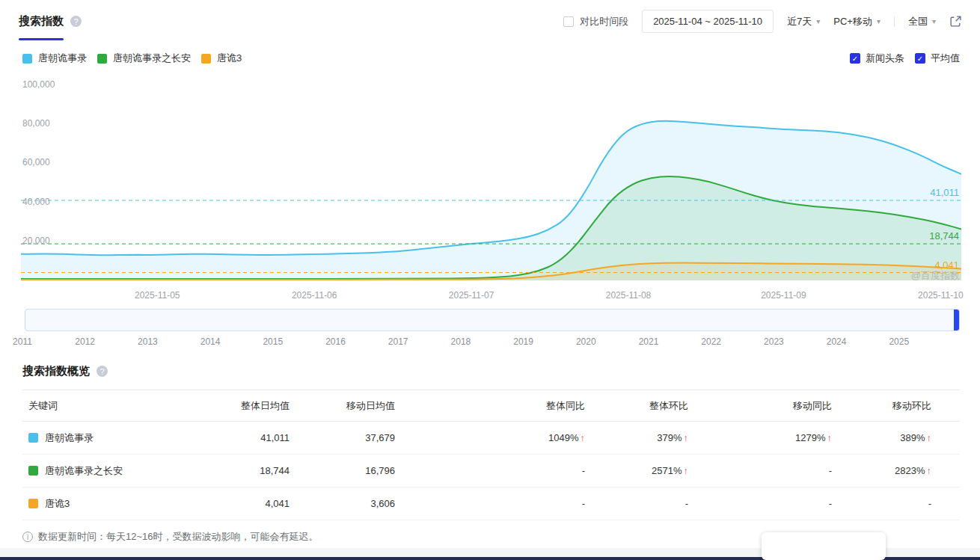 The image size is (980, 560). Describe the element at coordinates (461, 342) in the screenshot. I see `timeline-year-label: 2018` at that location.